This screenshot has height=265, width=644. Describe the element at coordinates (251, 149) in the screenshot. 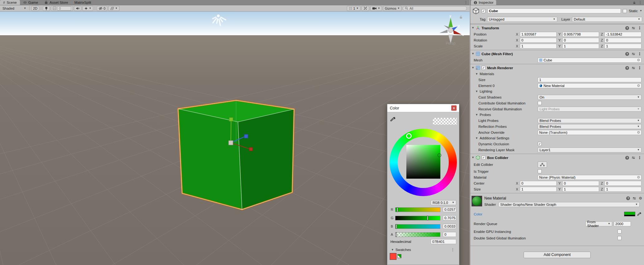

I see `scale-handle-x` at that location.